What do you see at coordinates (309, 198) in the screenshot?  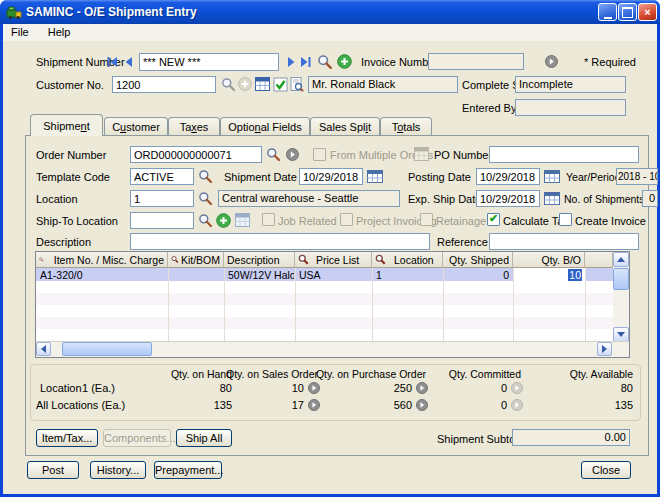 I see `location-name-field: Central warehouse - Seattle` at bounding box center [309, 198].